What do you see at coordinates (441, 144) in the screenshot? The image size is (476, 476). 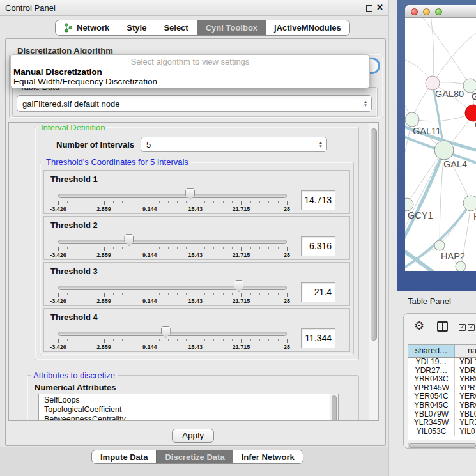 I see `network-canvas: GAL80GAGAL11CGAL4GCY1HHAP2` at bounding box center [441, 144].